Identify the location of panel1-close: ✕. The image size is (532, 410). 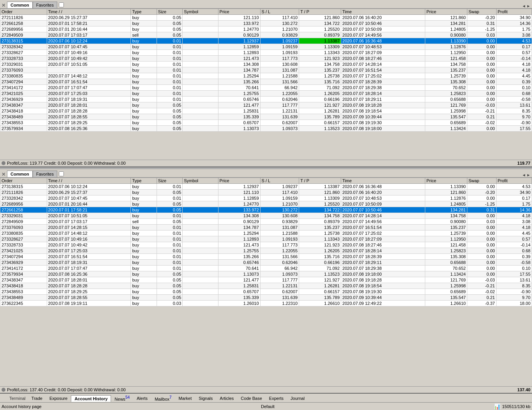
(4, 5).